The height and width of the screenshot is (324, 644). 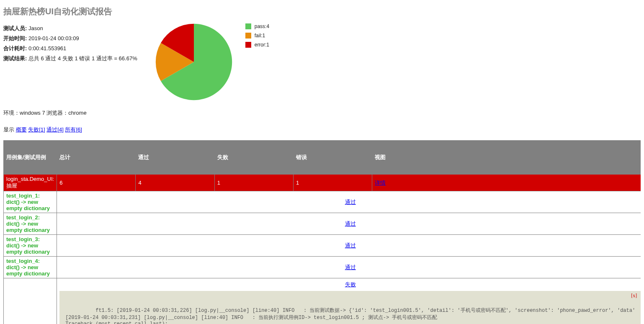 What do you see at coordinates (15, 49) in the screenshot?
I see `duration-label: 合计耗时:` at bounding box center [15, 49].